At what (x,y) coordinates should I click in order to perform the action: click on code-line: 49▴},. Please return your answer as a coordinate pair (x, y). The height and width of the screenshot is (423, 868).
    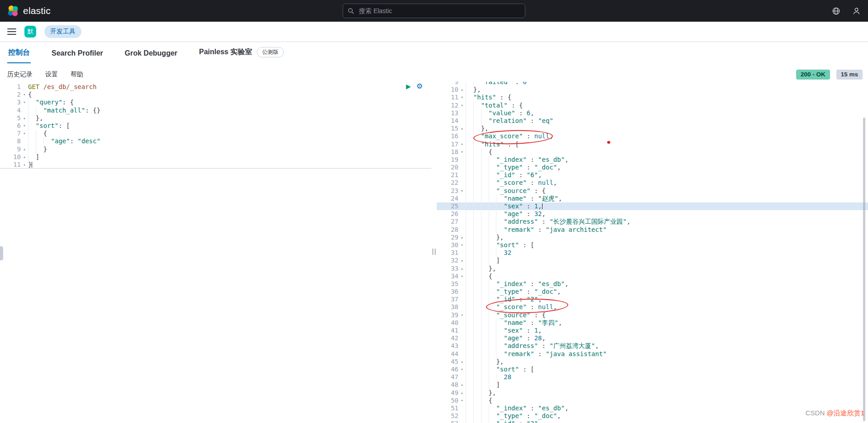
    Looking at the image, I should click on (652, 393).